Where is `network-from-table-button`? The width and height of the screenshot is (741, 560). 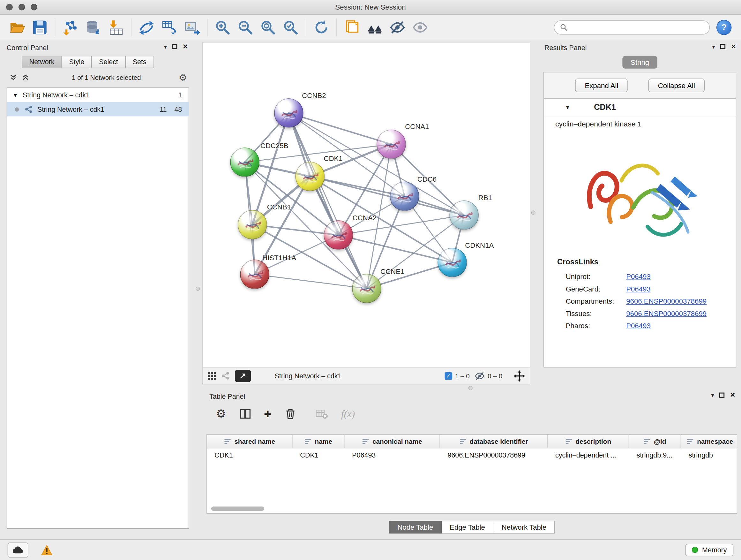
network-from-table-button is located at coordinates (170, 27).